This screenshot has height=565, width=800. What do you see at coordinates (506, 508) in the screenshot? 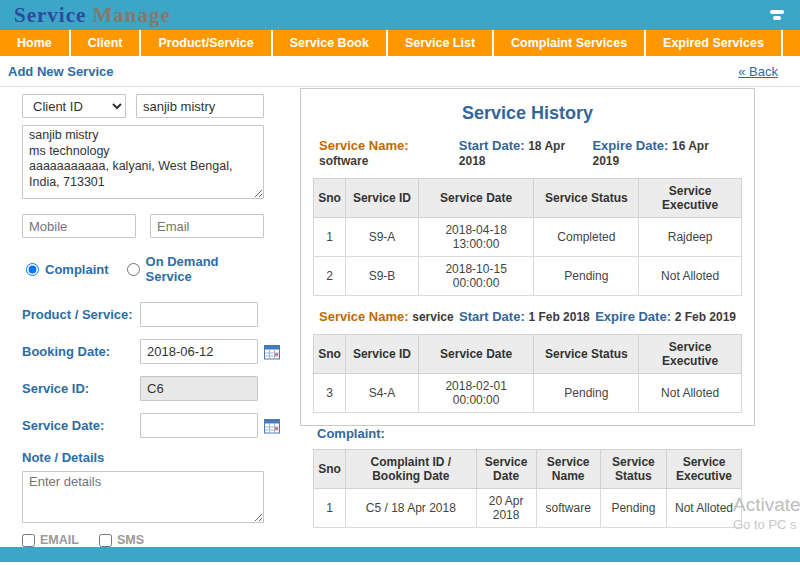
I see `table-cell: 20 Apr 2018` at bounding box center [506, 508].